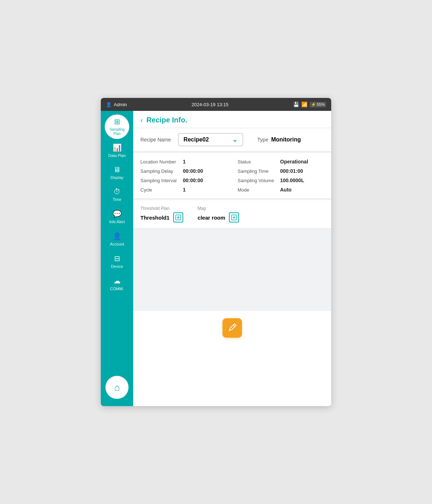  Describe the element at coordinates (232, 120) in the screenshot. I see `content-header: ‹ Recipe Info.` at that location.